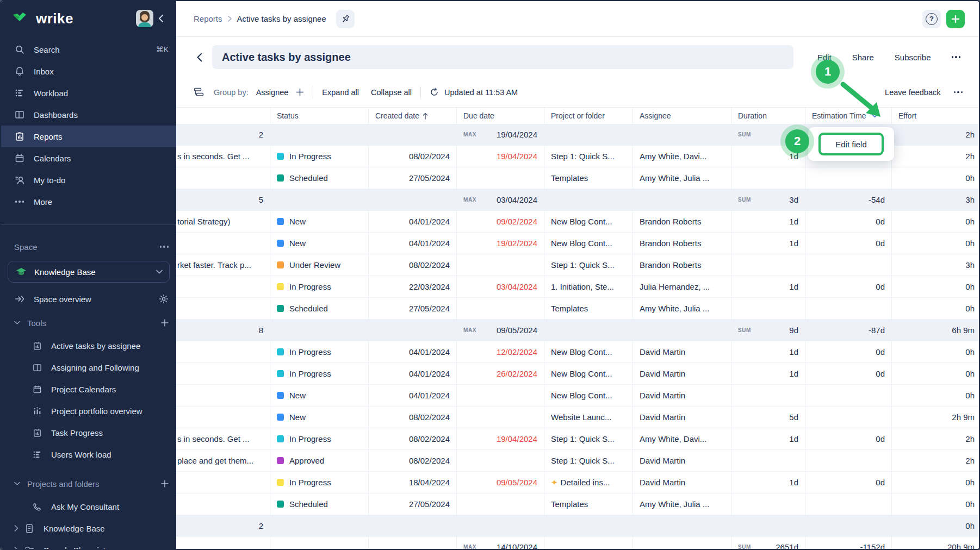 The image size is (980, 550). What do you see at coordinates (89, 545) in the screenshot?
I see `project-item-sample-blueprints: Sample Blueprints` at bounding box center [89, 545].